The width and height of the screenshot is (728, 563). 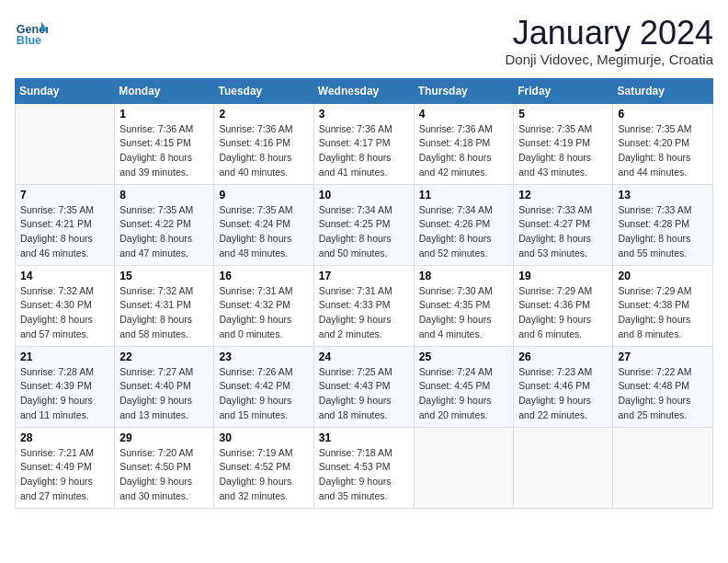 I want to click on day-number: 6, so click(x=663, y=114).